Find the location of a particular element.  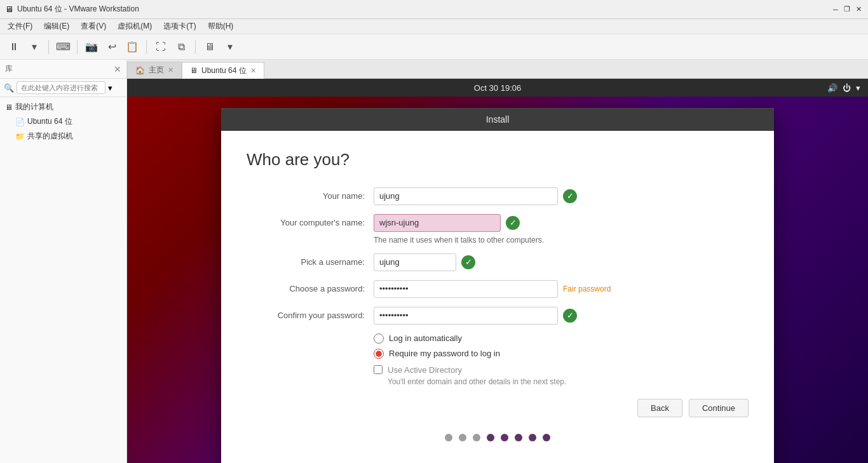

revert-button: ↩ is located at coordinates (112, 47).